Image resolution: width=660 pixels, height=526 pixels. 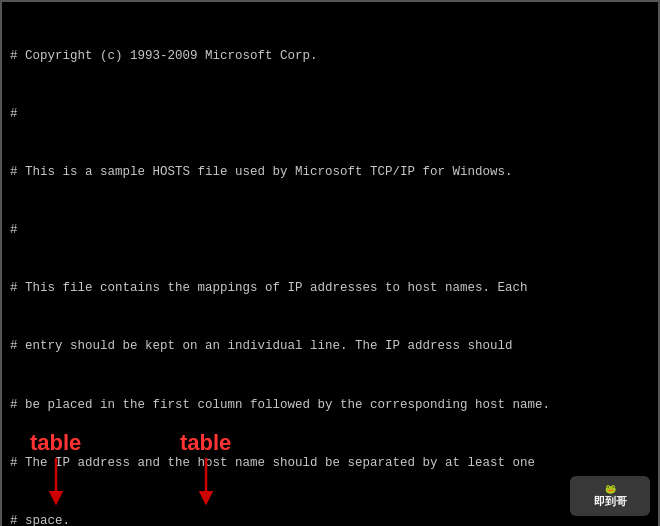 What do you see at coordinates (610, 502) in the screenshot?
I see `watermark-text: 即到哥` at bounding box center [610, 502].